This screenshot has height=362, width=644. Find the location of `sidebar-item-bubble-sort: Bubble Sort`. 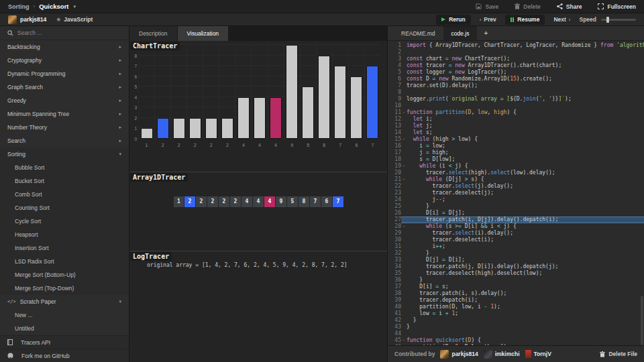

sidebar-item-bubble-sort: Bubble Sort is located at coordinates (64, 168).